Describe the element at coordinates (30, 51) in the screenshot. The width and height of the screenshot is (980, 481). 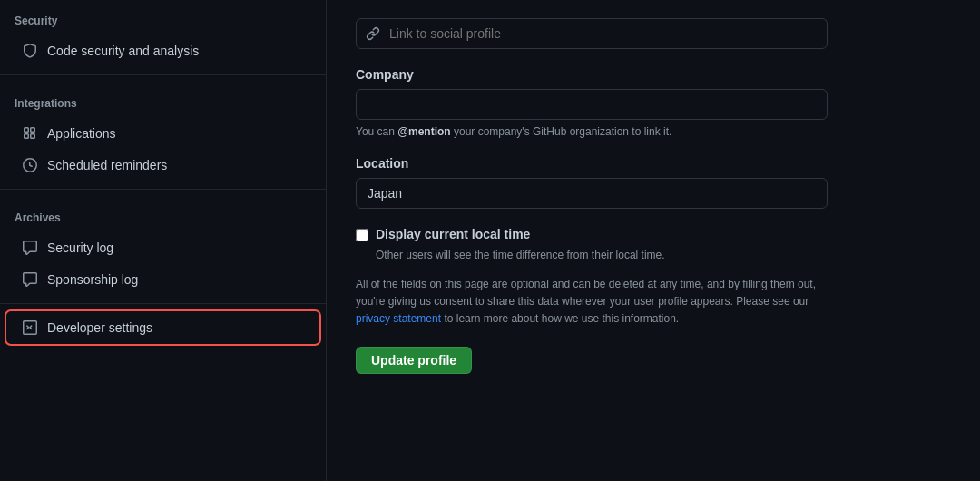
I see `shield-icon` at that location.